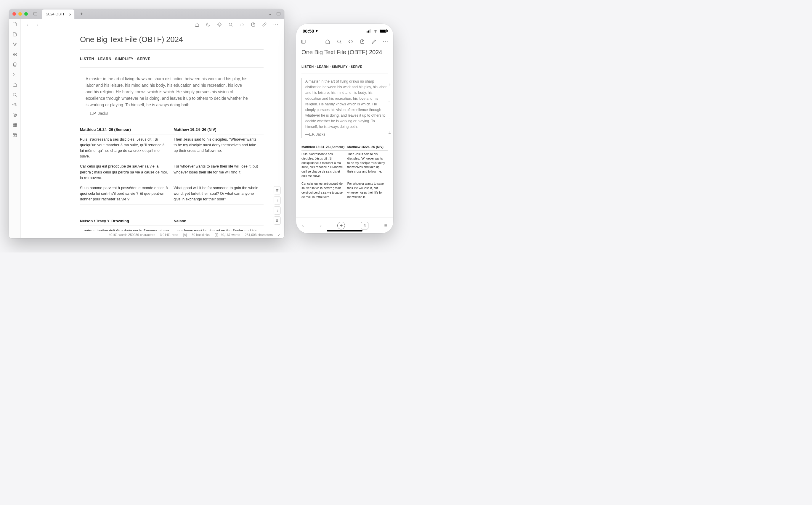 The height and width of the screenshot is (505, 812). What do you see at coordinates (279, 14) in the screenshot?
I see `right-sidebar-toggle-icon` at bounding box center [279, 14].